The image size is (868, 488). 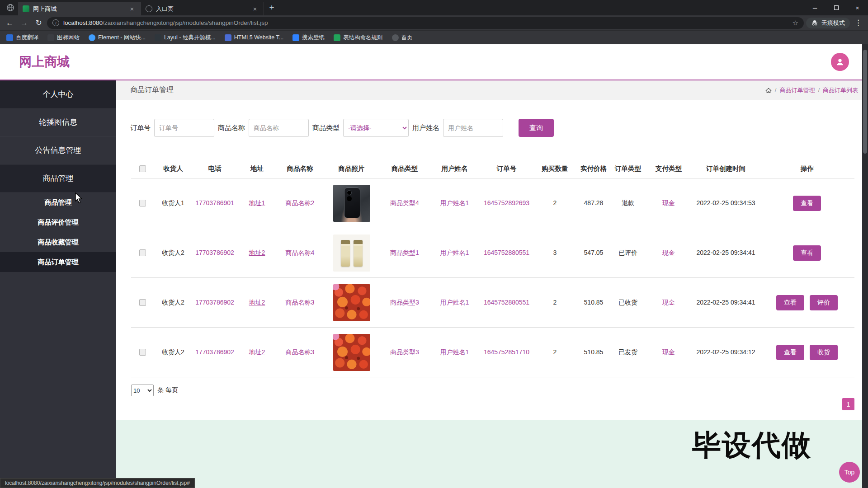 What do you see at coordinates (492, 90) in the screenshot?
I see `page-title-bar: 商品订单管理 / 商品订单管理 / 商品订单列表` at bounding box center [492, 90].